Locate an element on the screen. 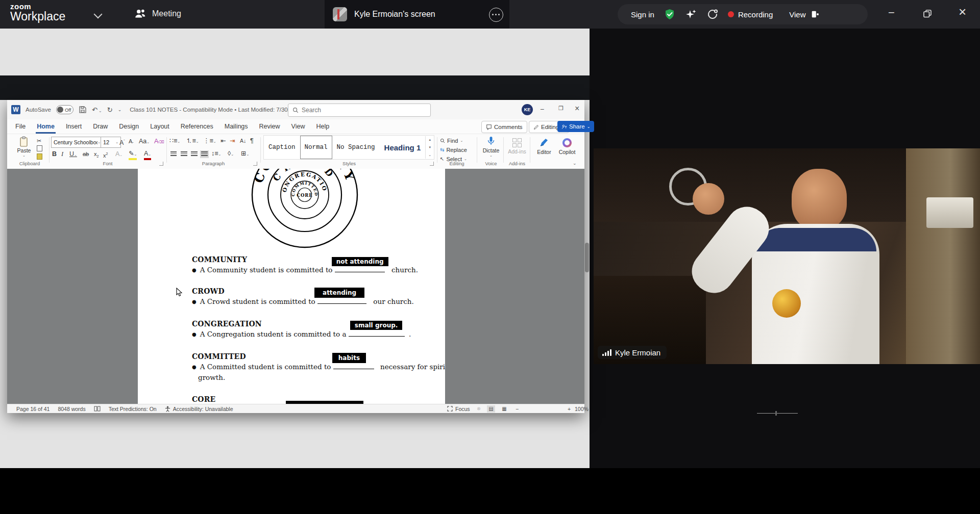 The image size is (980, 514). autosave-toggle: Off is located at coordinates (65, 110).